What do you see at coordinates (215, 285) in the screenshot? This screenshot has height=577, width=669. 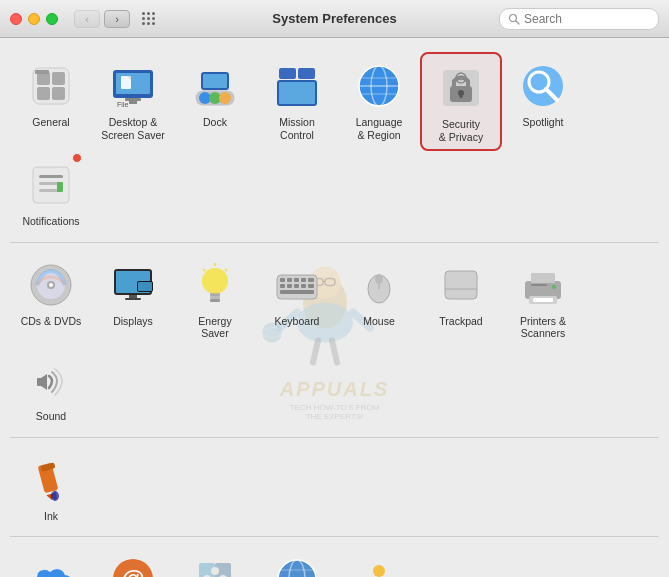 I see `energy-saver-icon` at bounding box center [215, 285].